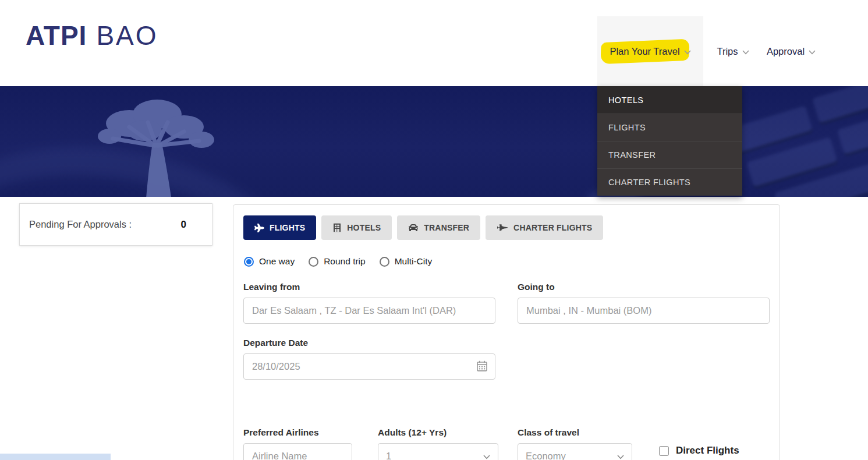 Image resolution: width=868 pixels, height=460 pixels. What do you see at coordinates (699, 451) in the screenshot?
I see `direct-flights-option: Direct Flights` at bounding box center [699, 451].